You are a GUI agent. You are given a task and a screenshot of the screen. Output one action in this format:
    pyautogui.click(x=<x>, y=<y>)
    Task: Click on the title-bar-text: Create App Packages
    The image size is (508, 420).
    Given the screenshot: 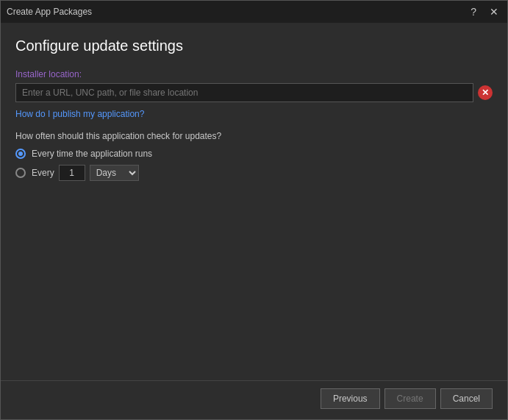 What is the action you would take?
    pyautogui.click(x=49, y=12)
    